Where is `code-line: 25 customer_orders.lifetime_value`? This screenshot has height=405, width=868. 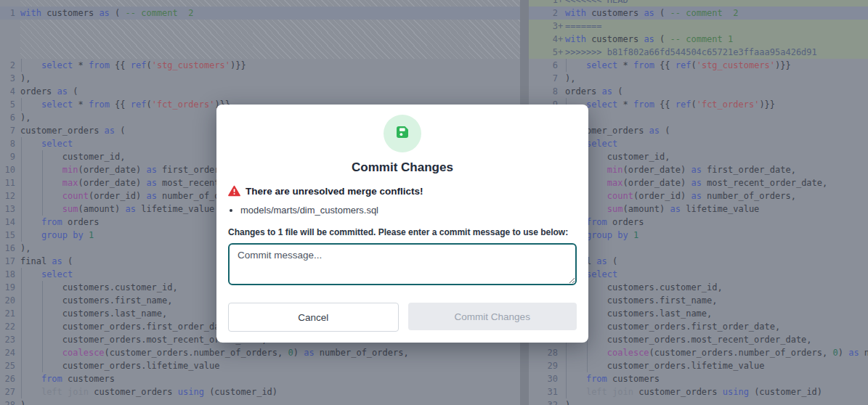
code-line: 25 customer_orders.lifetime_value is located at coordinates (260, 366).